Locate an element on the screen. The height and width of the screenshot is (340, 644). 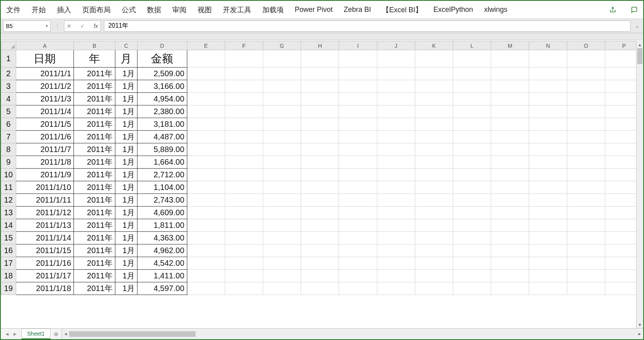
cell-O18 is located at coordinates (586, 276).